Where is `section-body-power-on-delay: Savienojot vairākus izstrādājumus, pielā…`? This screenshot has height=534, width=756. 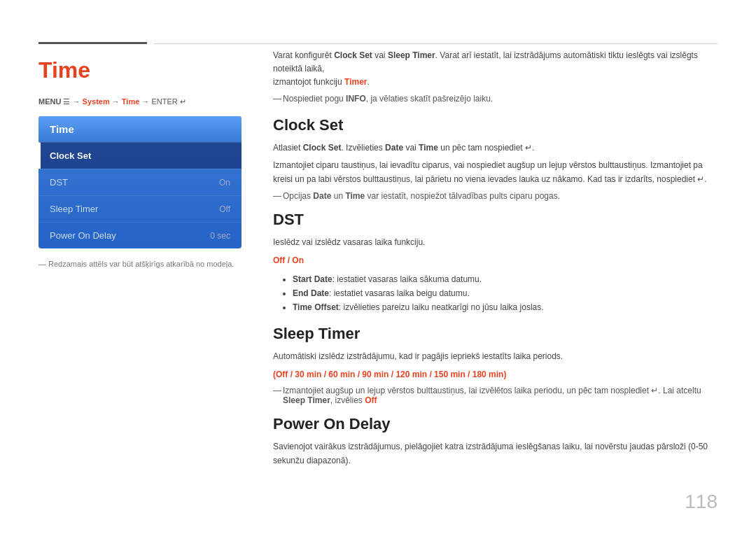 section-body-power-on-delay: Savienojot vairākus izstrādājumus, pielā… is located at coordinates (496, 454).